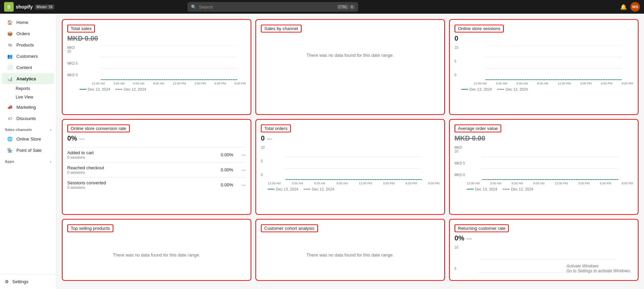  What do you see at coordinates (51, 130) in the screenshot?
I see `expand-sales-channels-icon: ›` at bounding box center [51, 130].